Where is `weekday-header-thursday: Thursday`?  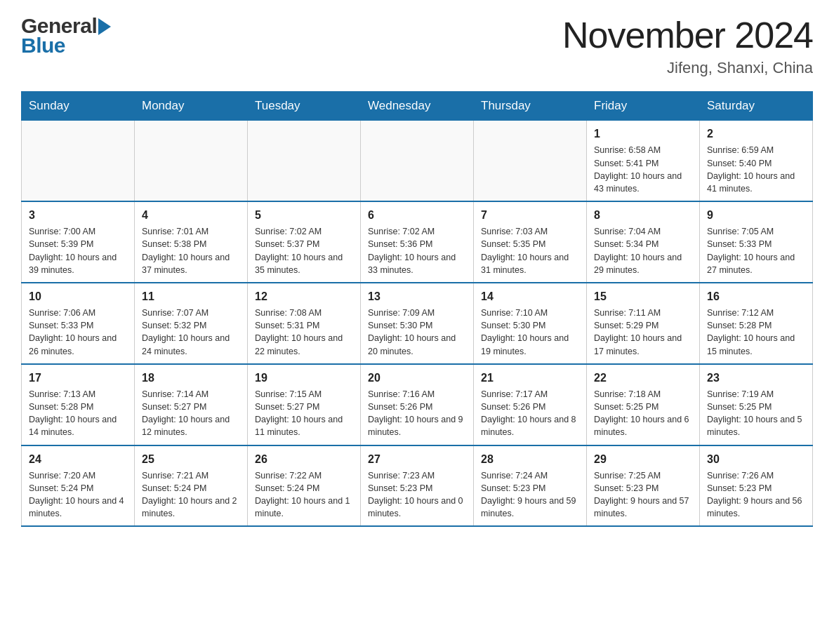 weekday-header-thursday: Thursday is located at coordinates (531, 107).